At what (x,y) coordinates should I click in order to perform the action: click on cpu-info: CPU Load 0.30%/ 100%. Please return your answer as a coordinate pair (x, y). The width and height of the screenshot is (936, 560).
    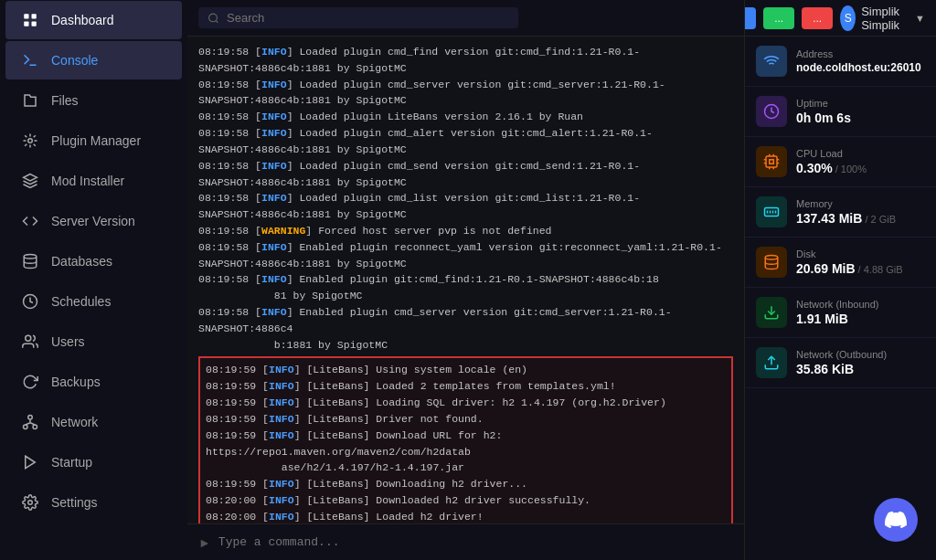
    Looking at the image, I should click on (861, 162).